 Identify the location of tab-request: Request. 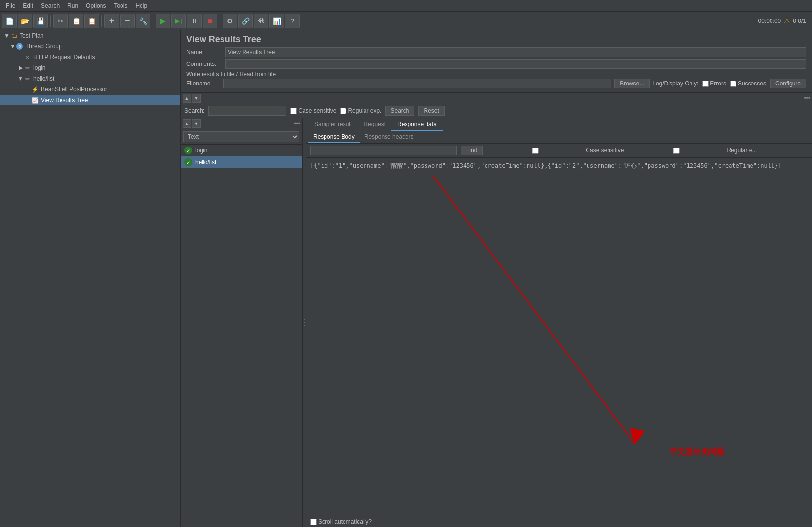
(375, 125).